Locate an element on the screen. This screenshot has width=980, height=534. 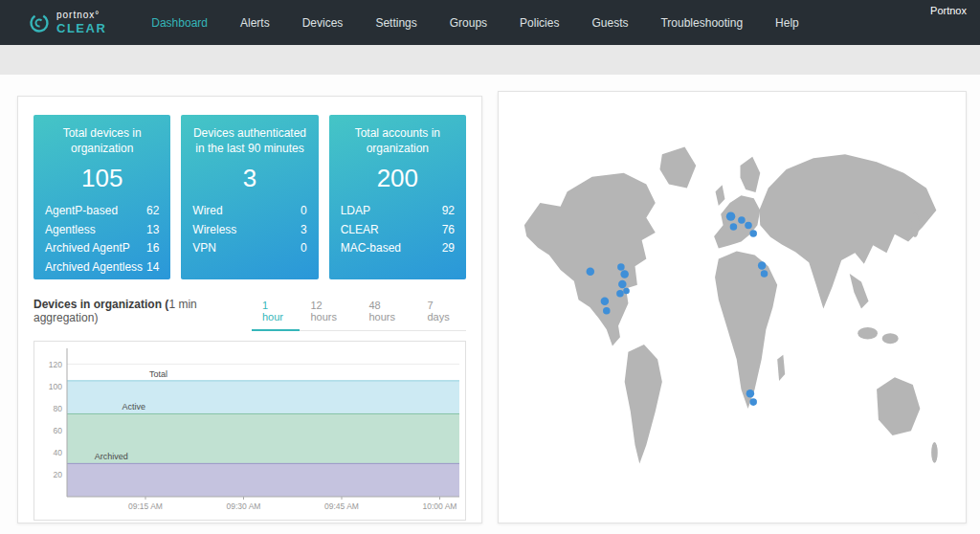
nav-item-dashboard: Dashboard is located at coordinates (180, 23).